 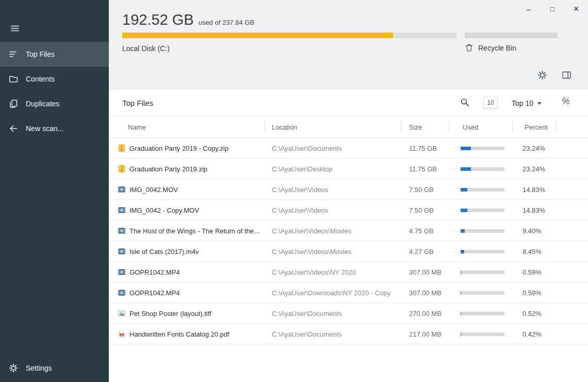 What do you see at coordinates (552, 9) in the screenshot?
I see `window-controls: – □ ×` at bounding box center [552, 9].